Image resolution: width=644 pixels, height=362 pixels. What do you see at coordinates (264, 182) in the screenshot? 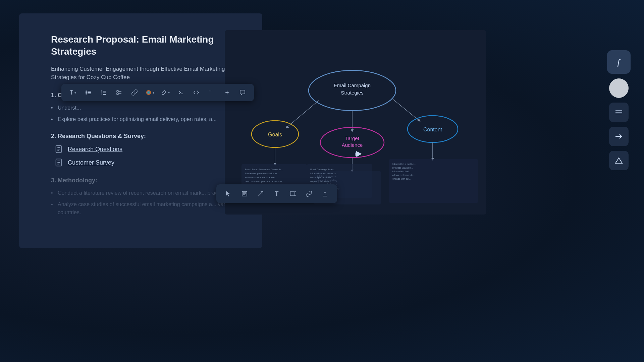
I see `svg-text:new customers products or serv: new customers products or services.` at bounding box center [264, 182].